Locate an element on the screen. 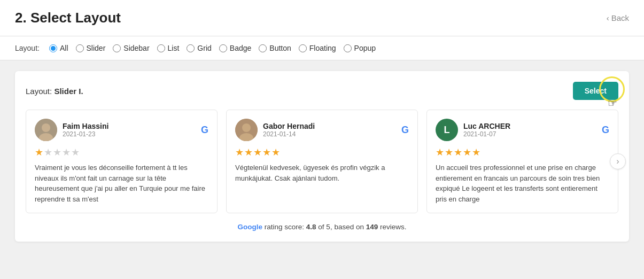 The image size is (644, 279). rating-footer: Google rating score: 4.8 of 5, based on … is located at coordinates (322, 227).